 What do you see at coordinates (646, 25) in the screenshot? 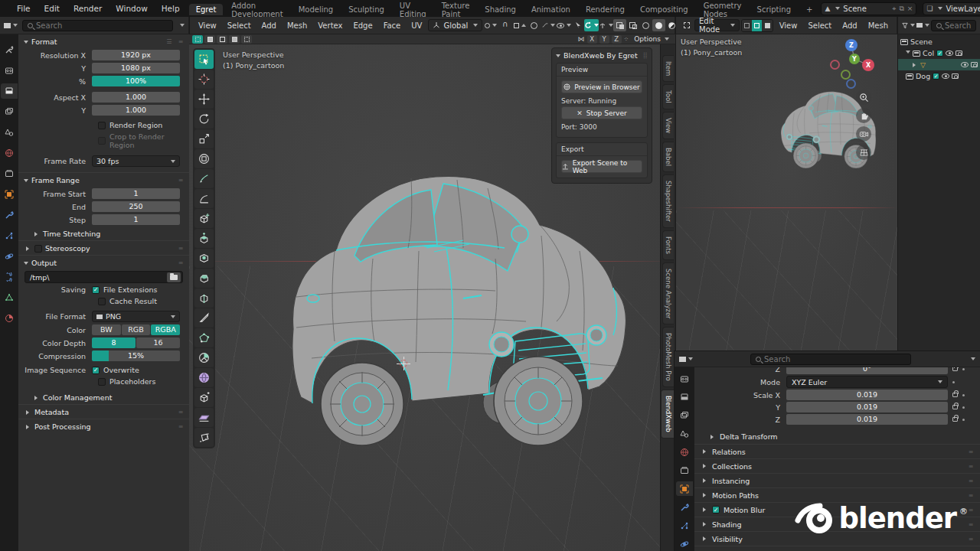
I see `shading-wireframe-icon` at bounding box center [646, 25].